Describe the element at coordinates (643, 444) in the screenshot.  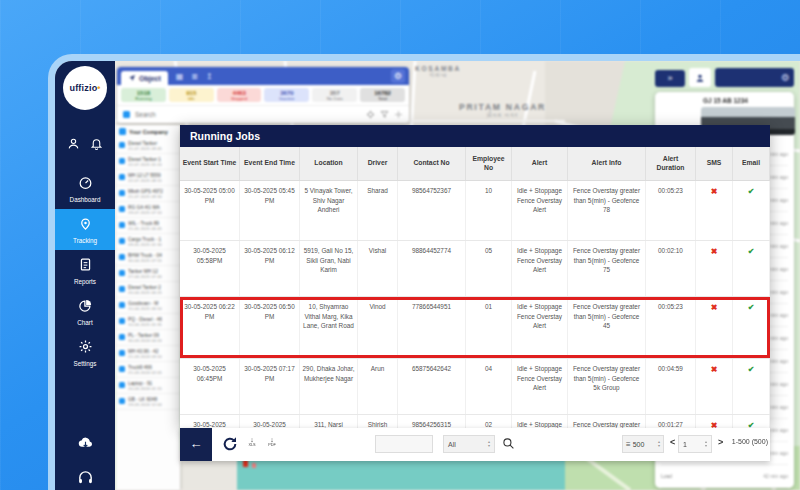
I see `page-size-select: ≡ 500 ▴▾` at that location.